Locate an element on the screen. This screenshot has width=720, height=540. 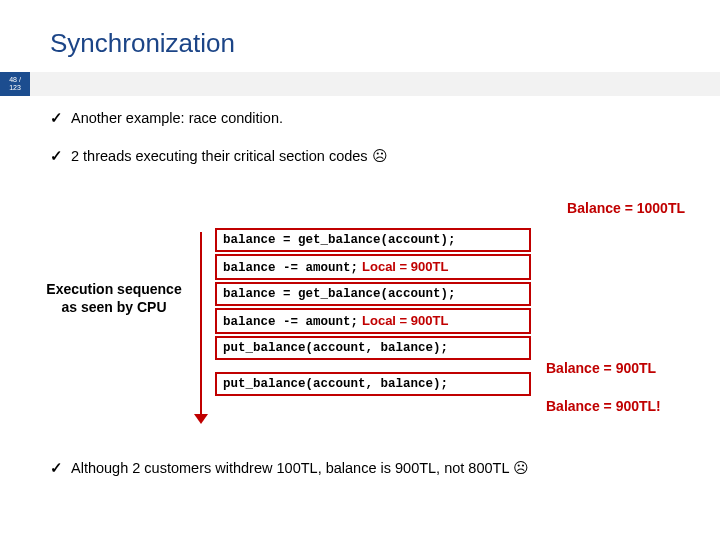
balance-after-2: Balance = 900TL! is located at coordinates (604, 406).